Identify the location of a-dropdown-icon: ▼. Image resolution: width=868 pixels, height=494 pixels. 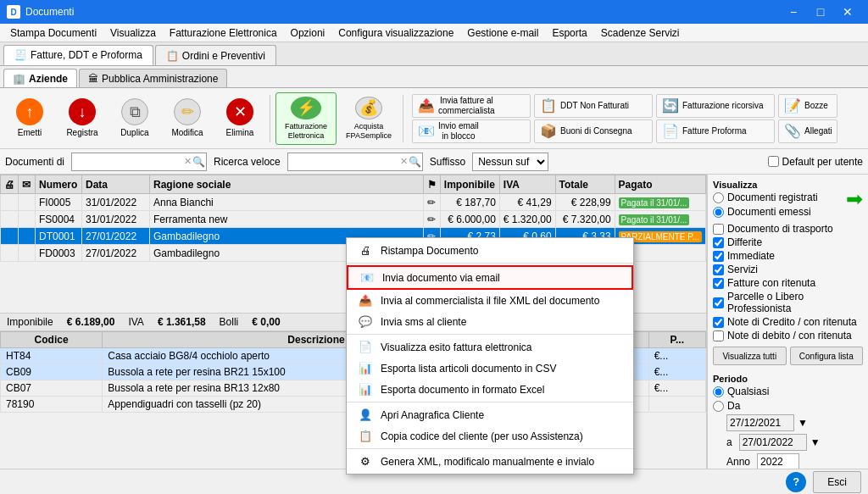
(815, 442).